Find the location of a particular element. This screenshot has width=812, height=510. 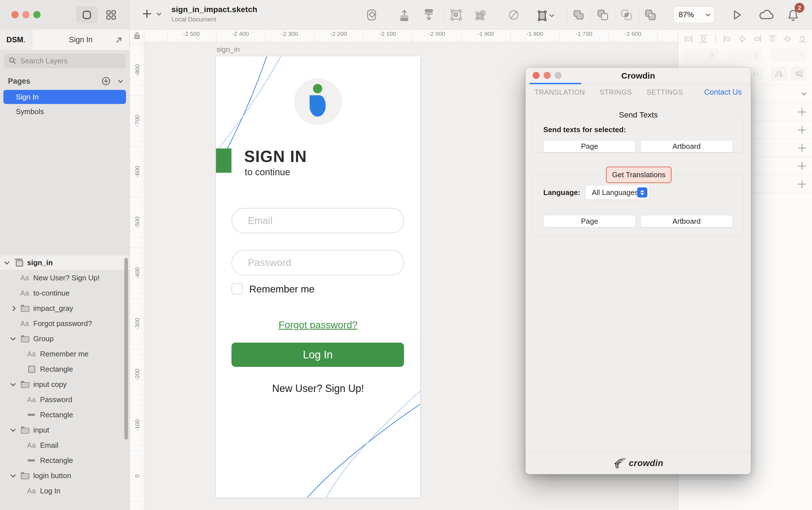

ungroup-icon is located at coordinates (481, 15).